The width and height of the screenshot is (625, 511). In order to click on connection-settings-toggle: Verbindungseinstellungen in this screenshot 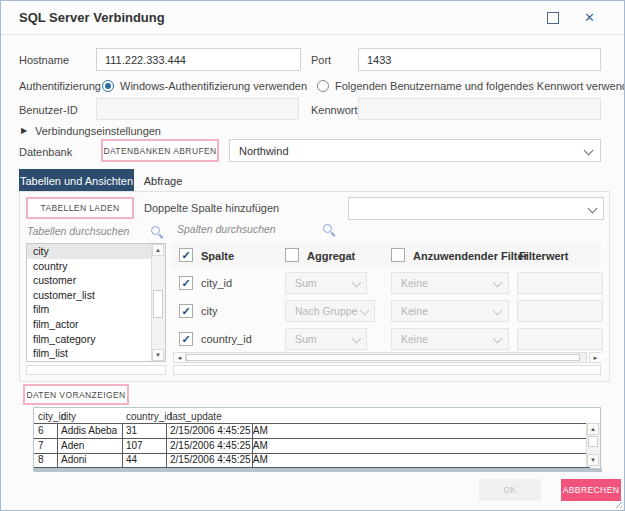, I will do `click(98, 131)`.